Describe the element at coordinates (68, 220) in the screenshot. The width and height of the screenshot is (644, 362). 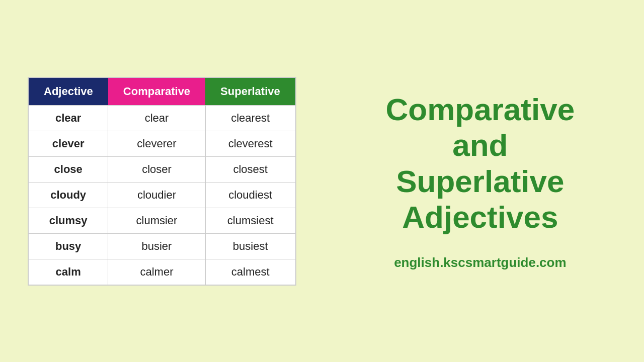
I see `cell-adjective: clumsy` at that location.